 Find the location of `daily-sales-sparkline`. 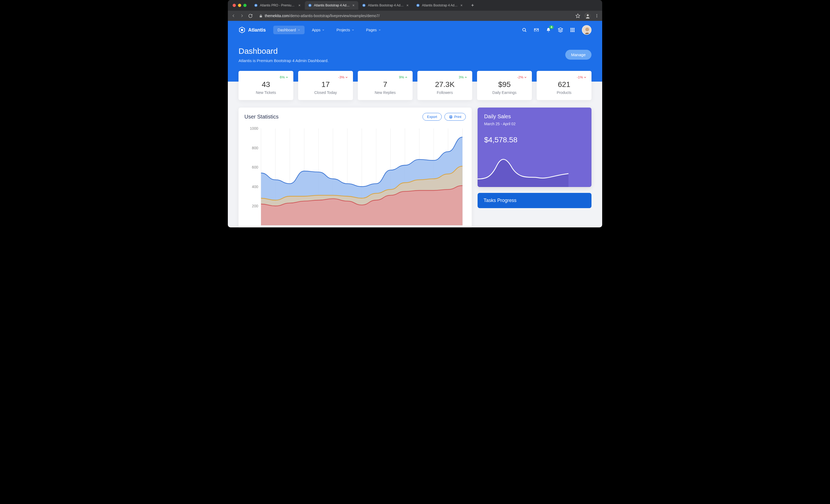

daily-sales-sparkline is located at coordinates (523, 168).